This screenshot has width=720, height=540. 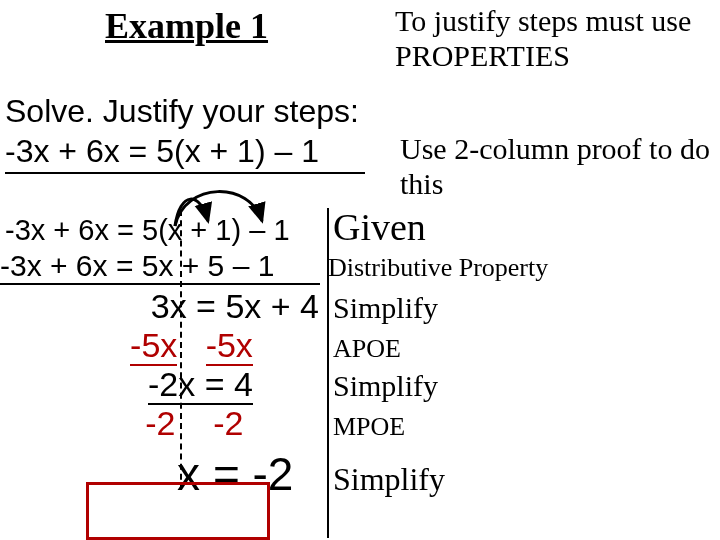 What do you see at coordinates (162, 424) in the screenshot?
I see `proof-step: -2 -2` at bounding box center [162, 424].